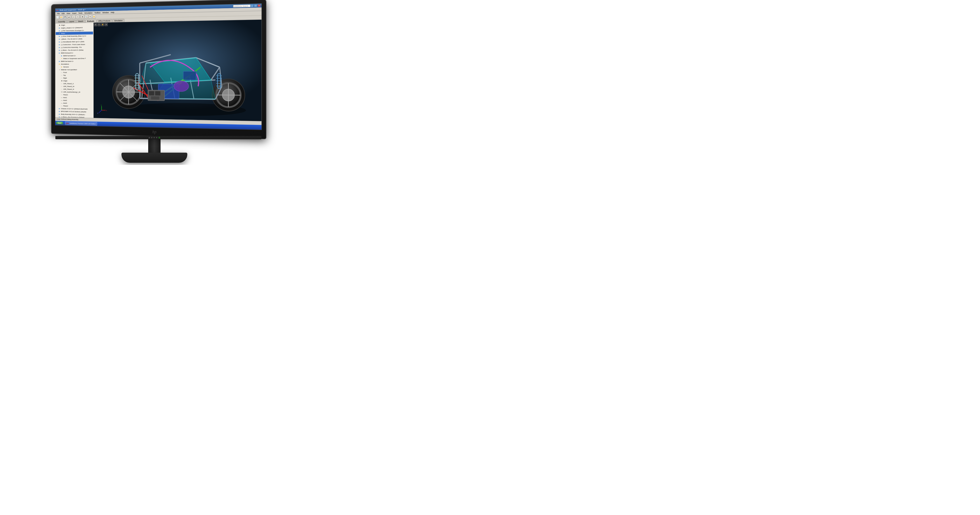 The image size is (980, 515). I want to click on tree-item-jgr-plane3: ▭ JGR_Plane3_IH, so click(75, 86).